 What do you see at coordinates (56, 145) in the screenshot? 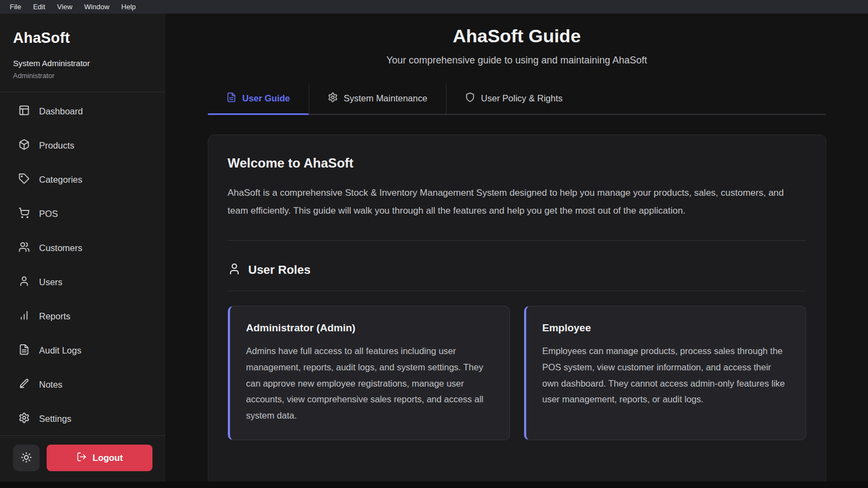
I see `sidebar-item-label: Products` at bounding box center [56, 145].